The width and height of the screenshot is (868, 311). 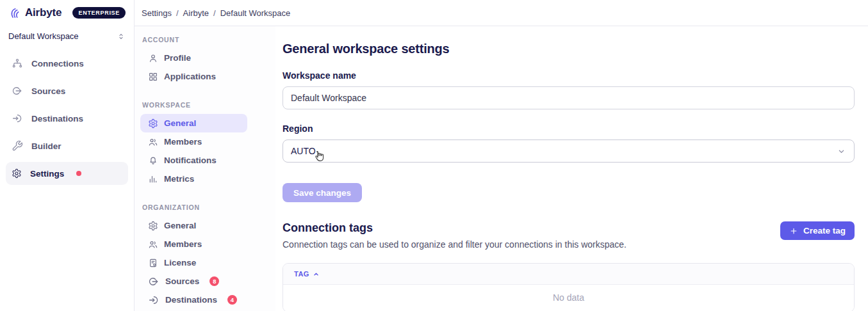 What do you see at coordinates (180, 262) in the screenshot?
I see `settings-nav-item-label: License` at bounding box center [180, 262].